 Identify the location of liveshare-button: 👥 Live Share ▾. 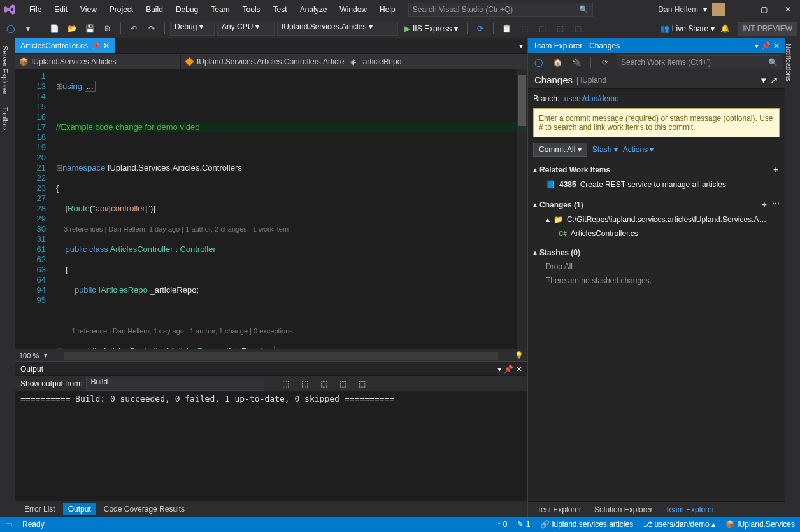
(687, 29).